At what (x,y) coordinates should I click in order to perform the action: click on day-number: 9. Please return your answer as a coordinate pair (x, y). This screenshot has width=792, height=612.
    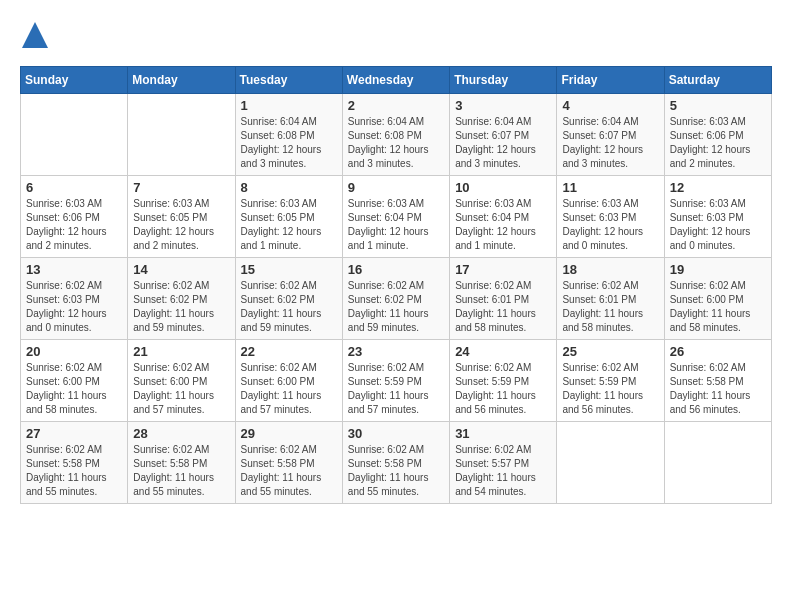
    Looking at the image, I should click on (396, 188).